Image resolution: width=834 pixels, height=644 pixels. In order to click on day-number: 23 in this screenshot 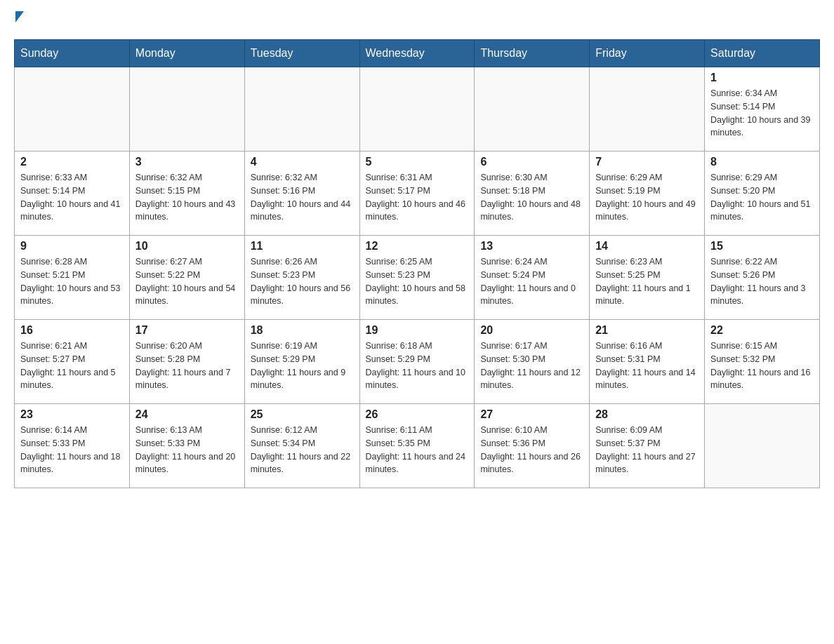, I will do `click(72, 415)`.